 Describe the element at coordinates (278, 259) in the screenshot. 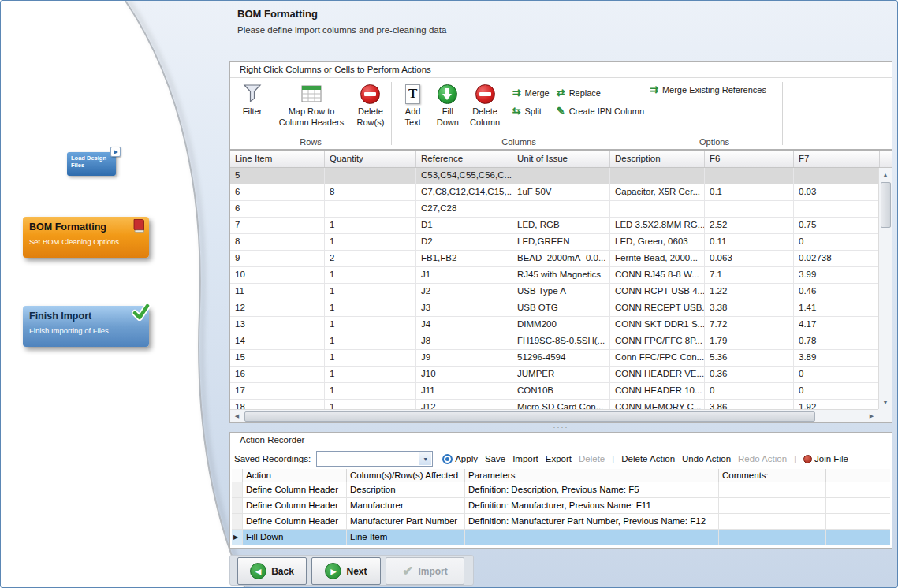

I see `grid-cell: 9` at that location.